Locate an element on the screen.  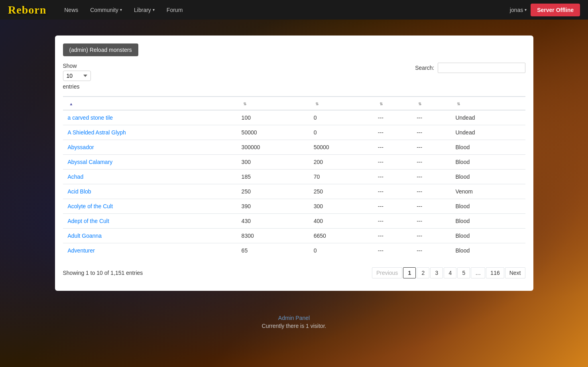
nav-right: jonas ▾ Server Offline is located at coordinates (545, 10).